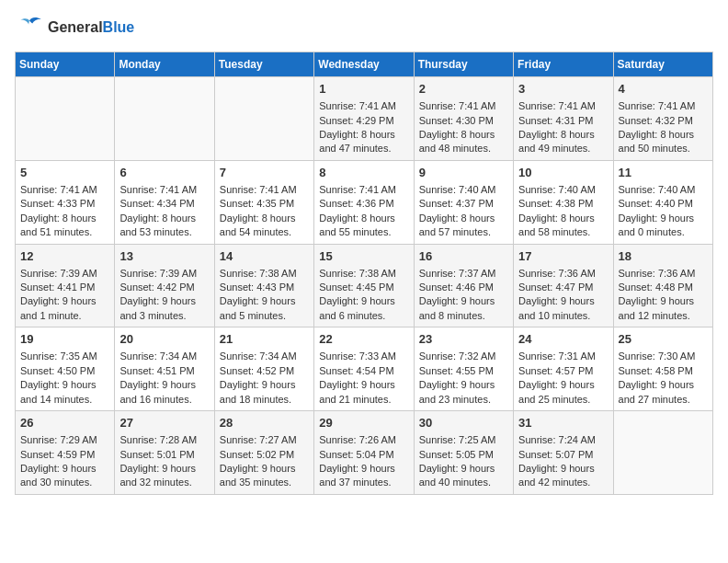 This screenshot has width=728, height=563. What do you see at coordinates (364, 274) in the screenshot?
I see `day-info: Sunrise: 7:38 AM` at bounding box center [364, 274].